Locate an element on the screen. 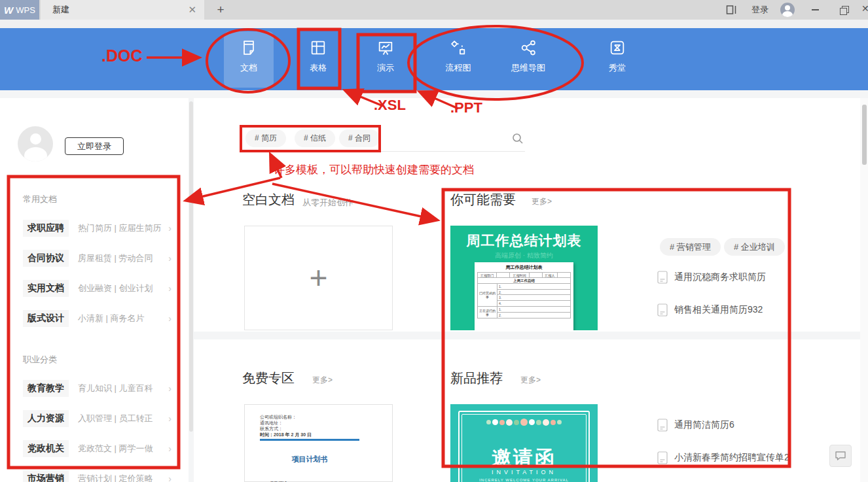  template-name: 小清新春季简约招聘宣传单2 is located at coordinates (732, 458).